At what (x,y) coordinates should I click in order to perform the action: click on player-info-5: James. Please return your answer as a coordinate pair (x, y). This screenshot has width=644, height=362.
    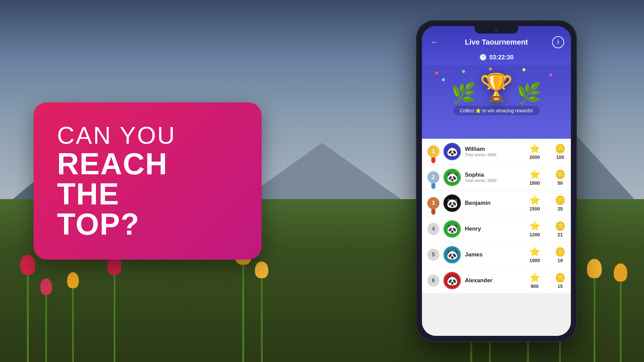
    Looking at the image, I should click on (495, 255).